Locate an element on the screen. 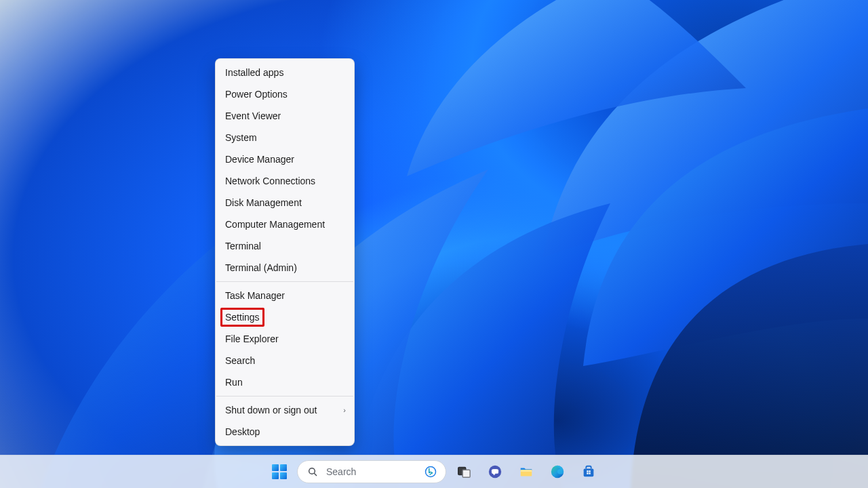 The height and width of the screenshot is (488, 868). menu-item-label: Network Connections is located at coordinates (270, 181).